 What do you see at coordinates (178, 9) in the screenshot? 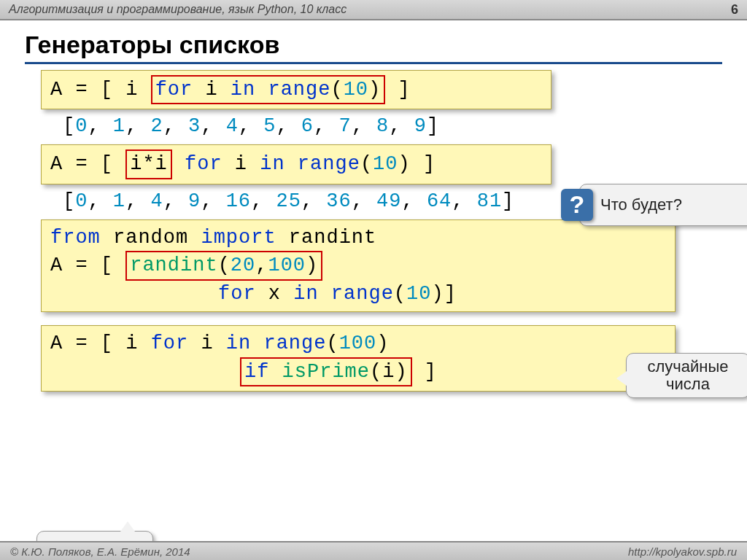
I see `subject: Алгоритмизация и программирование, язык …` at bounding box center [178, 9].